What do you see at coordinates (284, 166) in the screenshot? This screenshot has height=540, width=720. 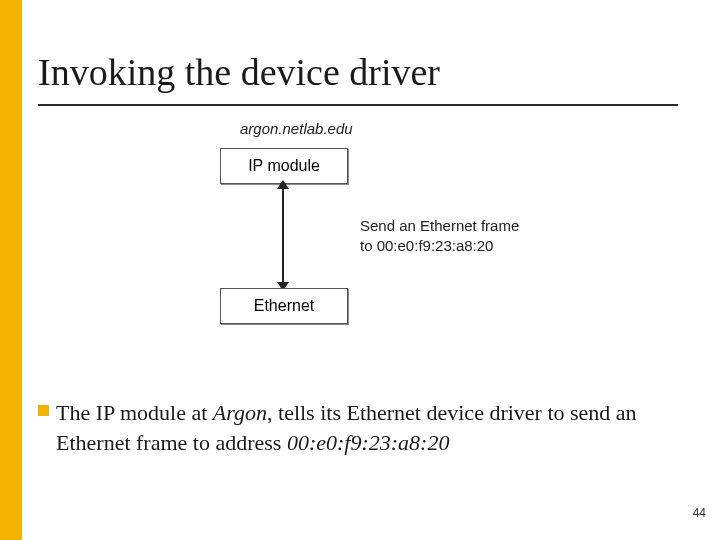 I see `ip-module-box: IP module` at bounding box center [284, 166].